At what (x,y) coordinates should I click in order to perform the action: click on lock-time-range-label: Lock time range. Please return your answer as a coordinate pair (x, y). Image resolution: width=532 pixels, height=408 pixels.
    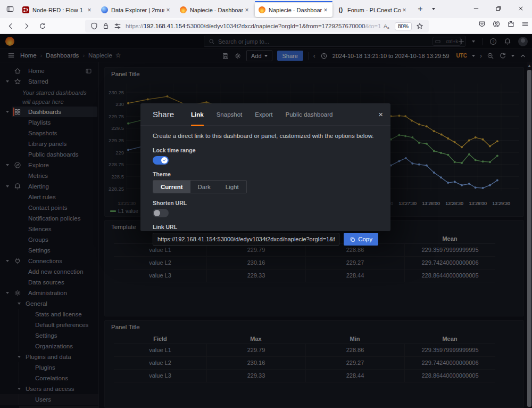
    Looking at the image, I should click on (265, 150).